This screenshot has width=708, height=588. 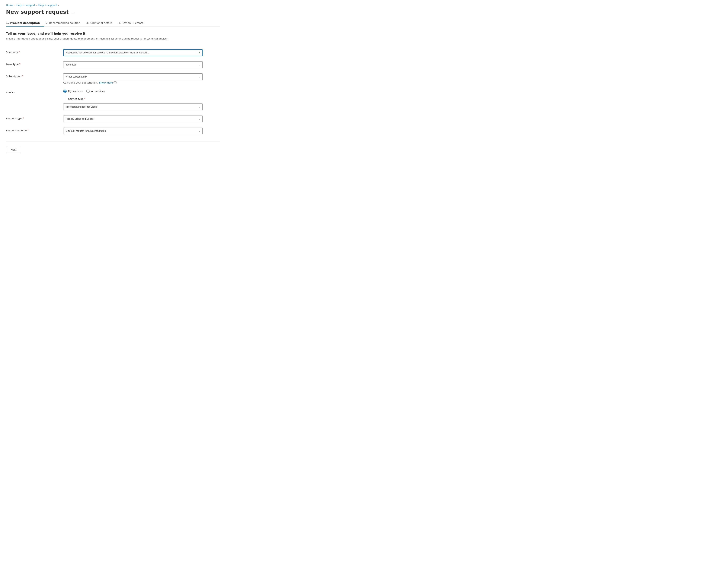 What do you see at coordinates (133, 91) in the screenshot?
I see `service-radio-group: My services All services` at bounding box center [133, 91].